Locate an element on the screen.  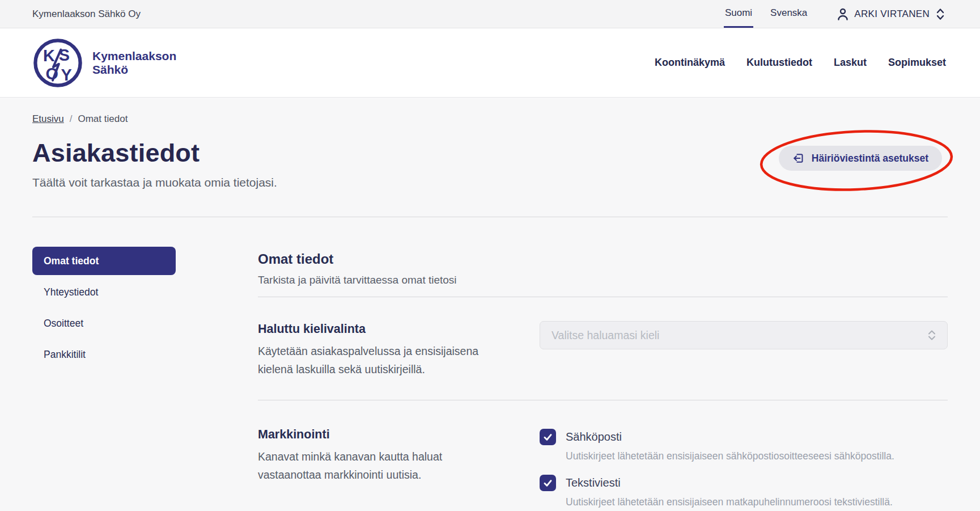
marketing-row-title: Markkinointi is located at coordinates (399, 434).